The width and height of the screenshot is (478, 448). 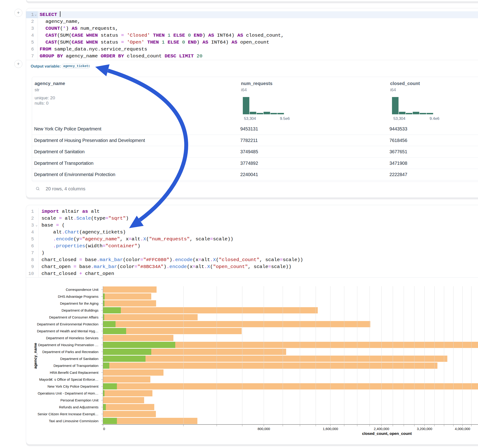 I want to click on svg-text: Department of Consumer Affairs, so click(x=74, y=317).